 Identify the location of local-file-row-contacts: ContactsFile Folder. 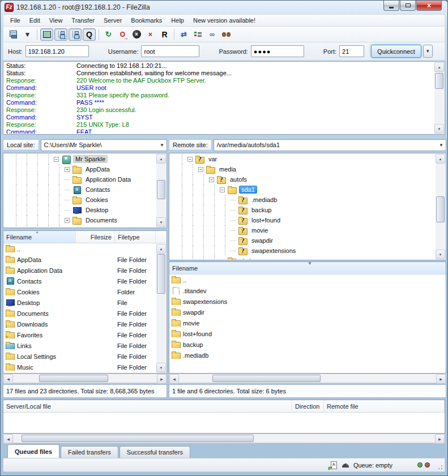
(80, 281).